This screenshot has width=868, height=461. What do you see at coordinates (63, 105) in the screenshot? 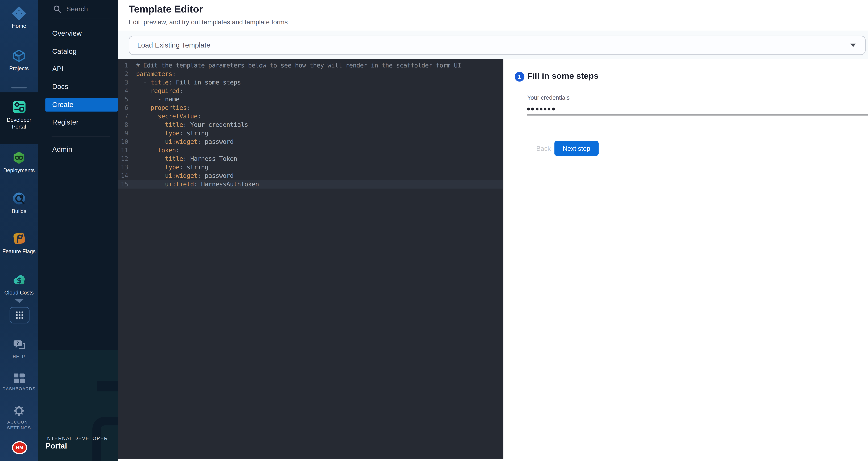
I see `sidebar-item-label: Create` at bounding box center [63, 105].